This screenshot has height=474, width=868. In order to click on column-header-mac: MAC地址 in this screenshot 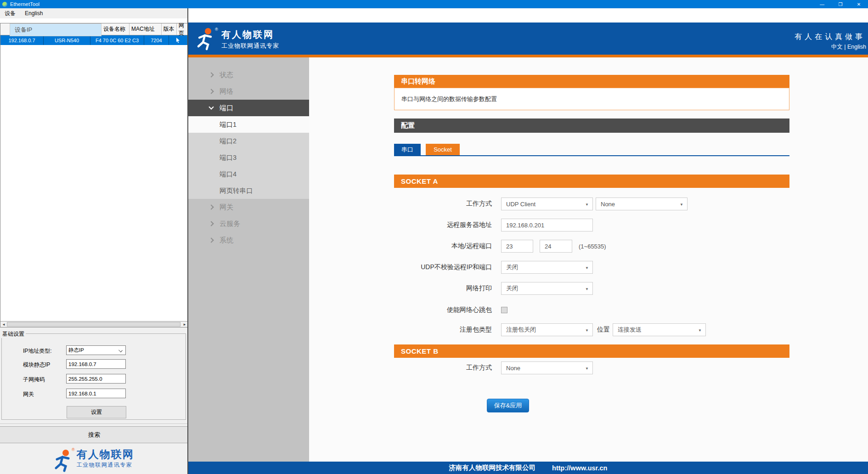, I will do `click(146, 29)`.